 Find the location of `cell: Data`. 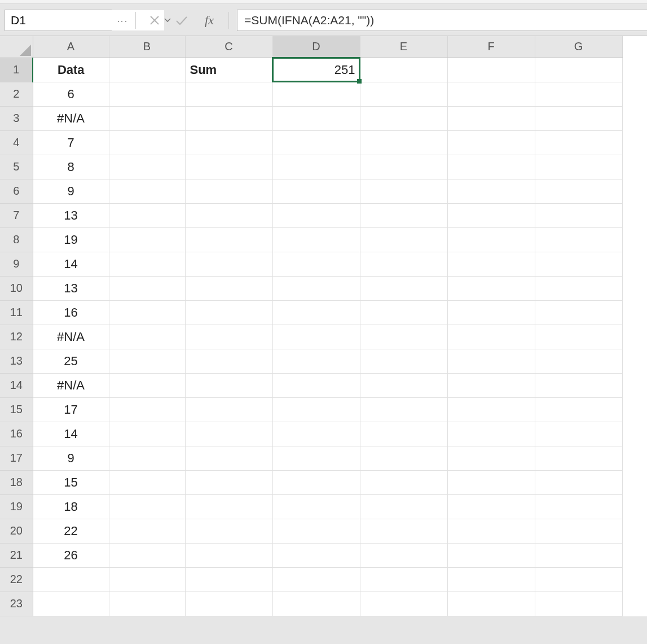

cell: Data is located at coordinates (71, 70).